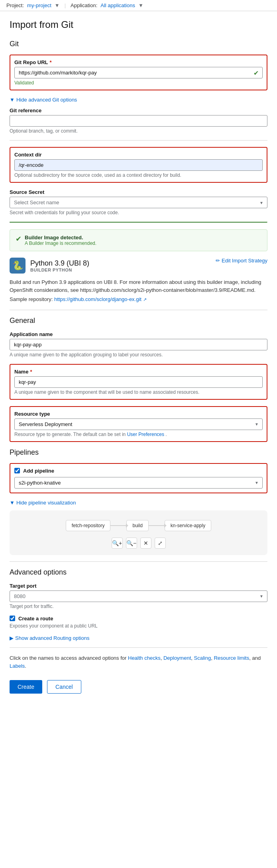  What do you see at coordinates (139, 111) in the screenshot?
I see `git-ref-label: Git reference` at bounding box center [139, 111].